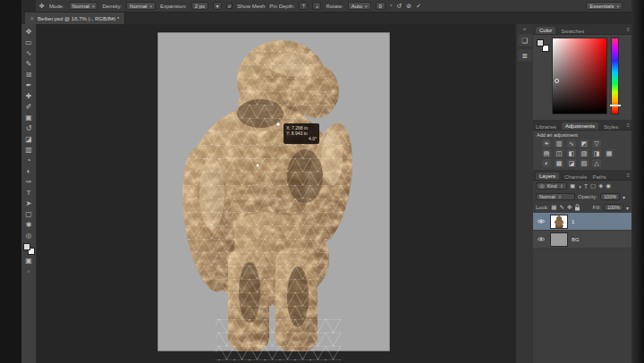 This screenshot has height=363, width=644. What do you see at coordinates (217, 5) in the screenshot?
I see `expansion-slider-button: ▾` at bounding box center [217, 5].